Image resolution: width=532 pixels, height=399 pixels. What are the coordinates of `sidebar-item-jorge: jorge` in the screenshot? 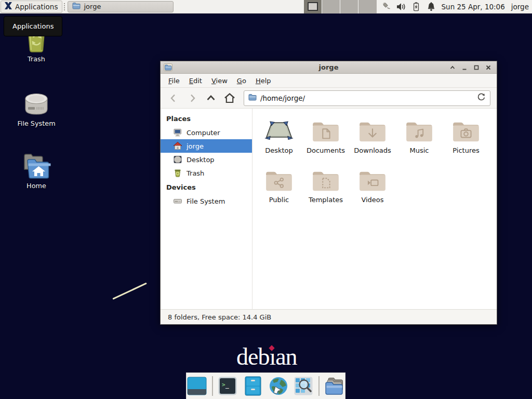 It's located at (206, 146).